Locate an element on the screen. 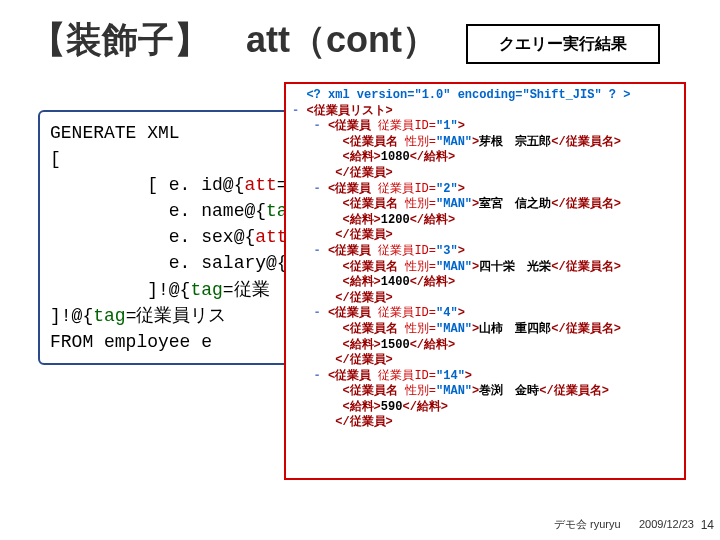  xml-line: - <従業員 従業員ID="1"> is located at coordinates (485, 127).